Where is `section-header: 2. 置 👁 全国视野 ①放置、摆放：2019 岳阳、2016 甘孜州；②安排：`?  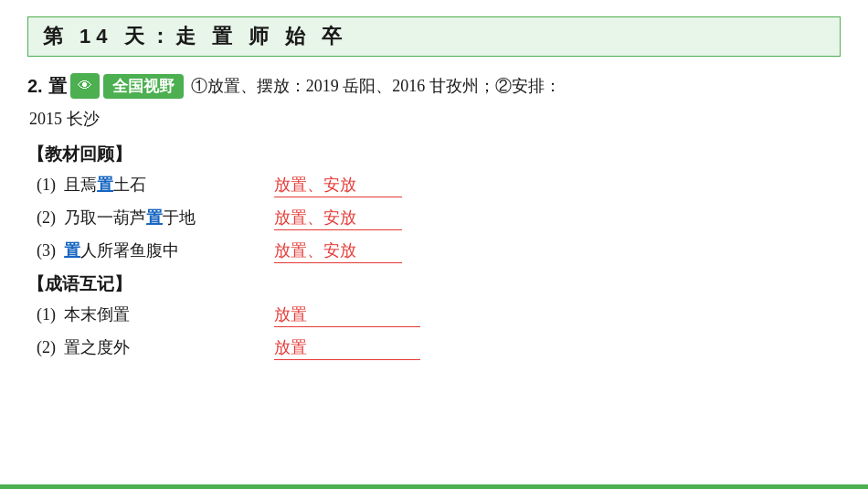
section-header: 2. 置 👁 全国视野 ①放置、摆放：2019 岳阳、2016 甘孜州；②安排： is located at coordinates (434, 86).